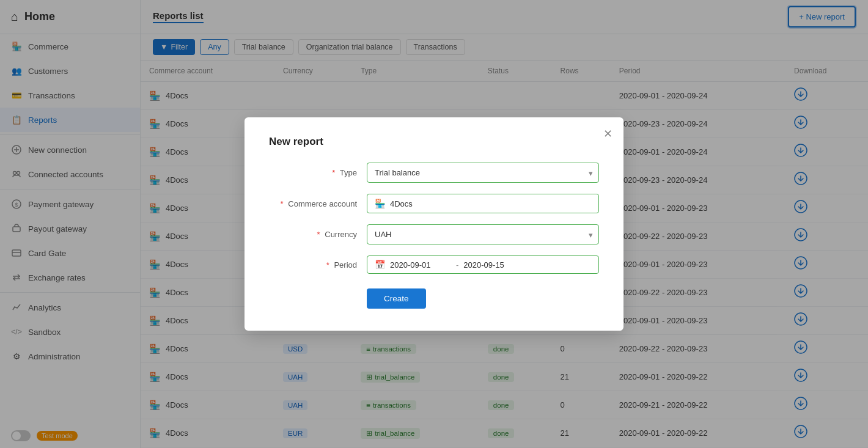 The width and height of the screenshot is (868, 448). I want to click on period-row: 📅 -, so click(483, 265).